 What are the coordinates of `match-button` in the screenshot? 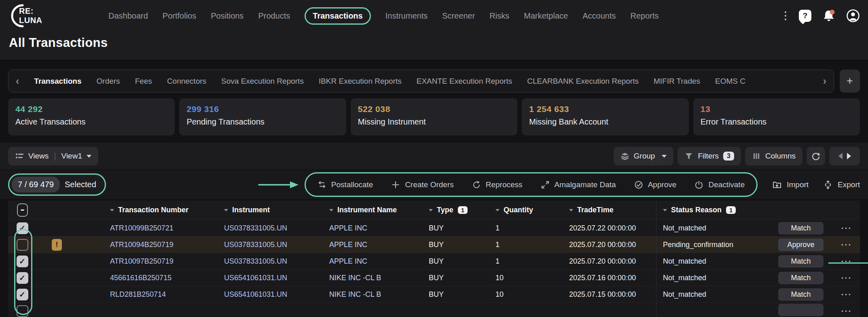 It's located at (801, 310).